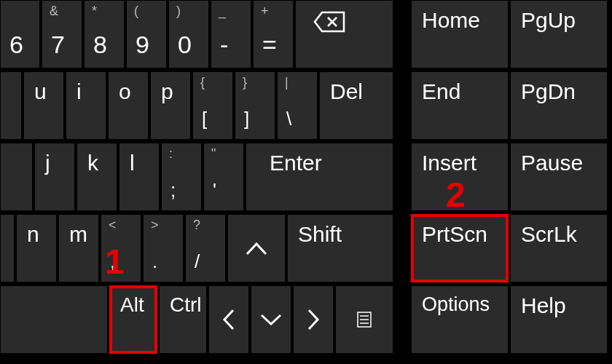  What do you see at coordinates (204, 119) in the screenshot?
I see `key-lb-main: [` at bounding box center [204, 119].